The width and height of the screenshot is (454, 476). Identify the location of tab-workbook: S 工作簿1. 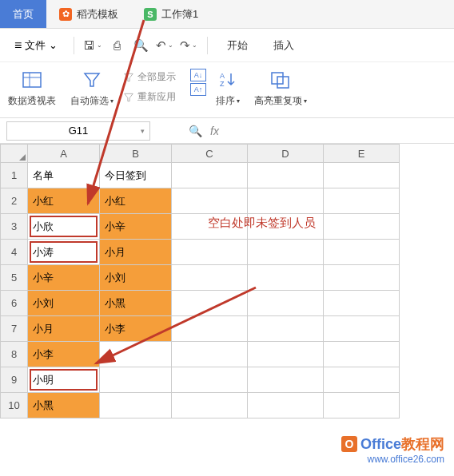
(171, 14).